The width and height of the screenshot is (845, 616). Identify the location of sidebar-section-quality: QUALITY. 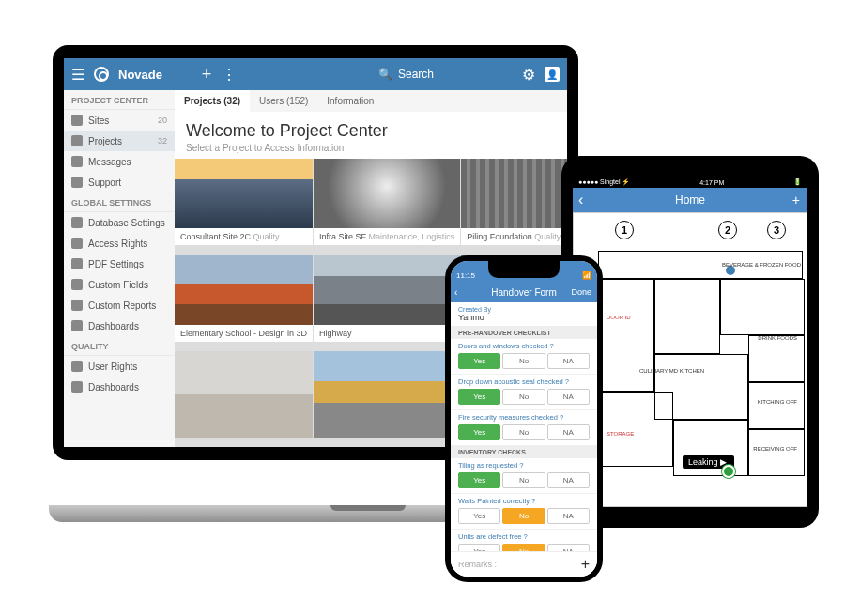
(119, 346).